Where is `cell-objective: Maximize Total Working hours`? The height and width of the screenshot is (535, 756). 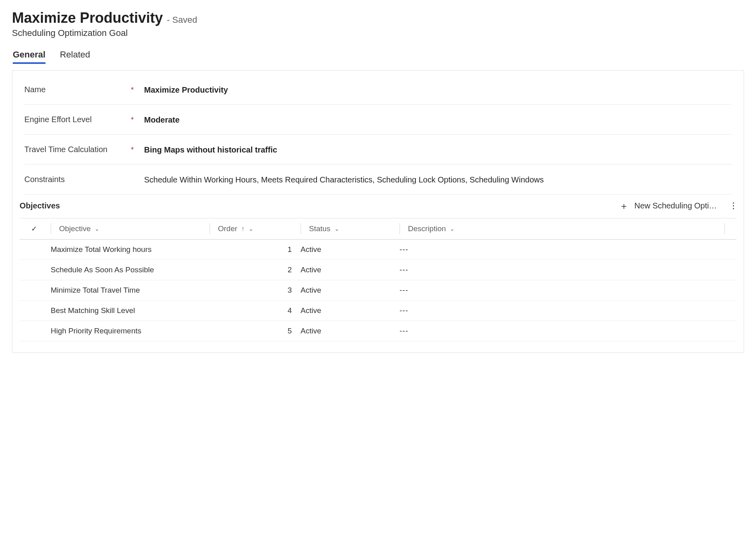
cell-objective: Maximize Total Working hours is located at coordinates (129, 250).